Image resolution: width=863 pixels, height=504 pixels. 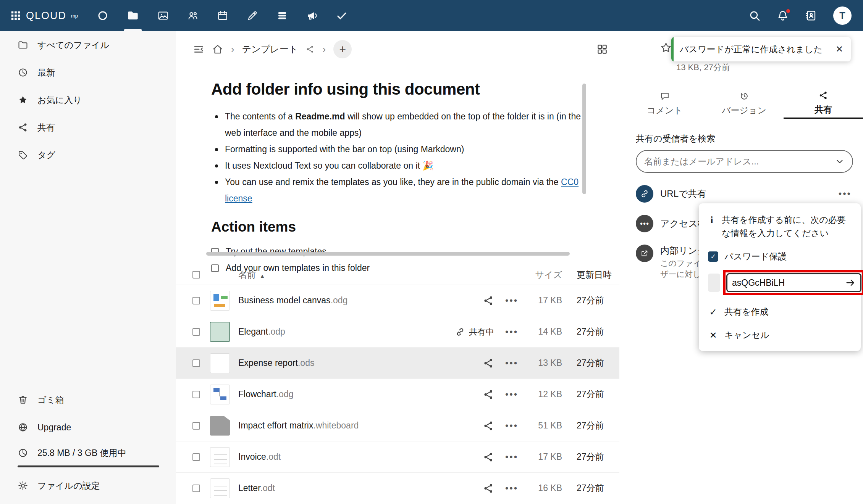 I want to click on toggle-navigation-icon, so click(x=199, y=49).